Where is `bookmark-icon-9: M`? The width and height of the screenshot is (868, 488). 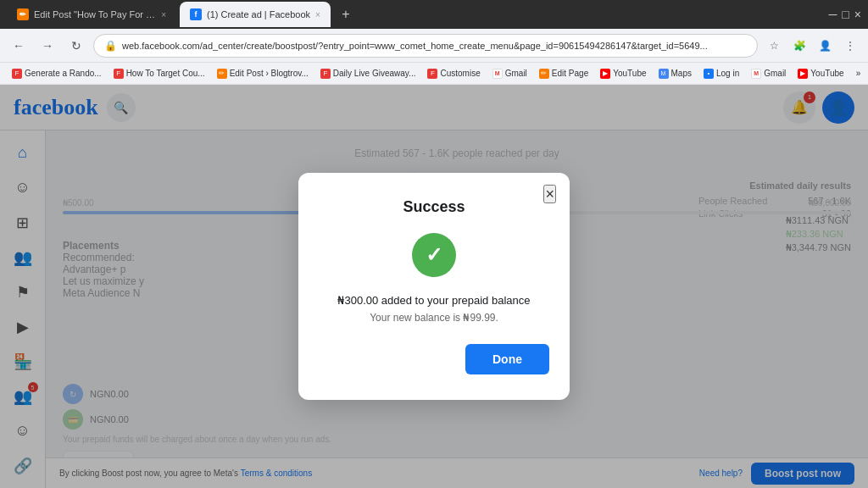 bookmark-icon-9: M is located at coordinates (664, 74).